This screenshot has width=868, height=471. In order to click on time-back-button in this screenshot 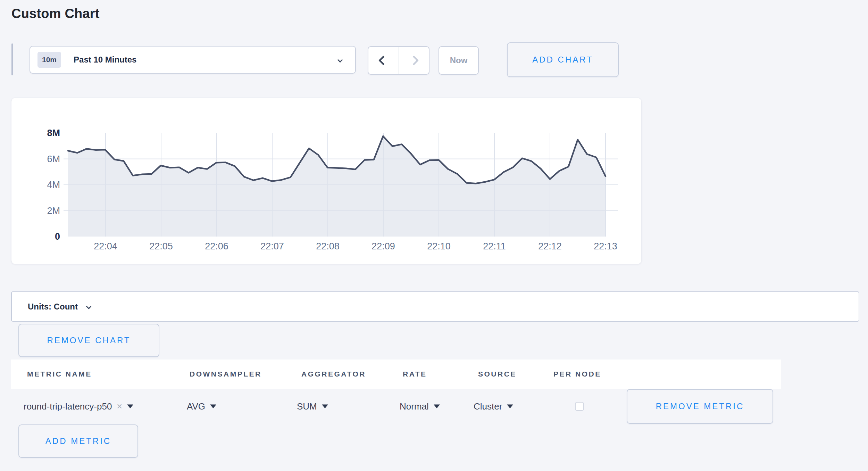, I will do `click(383, 60)`.